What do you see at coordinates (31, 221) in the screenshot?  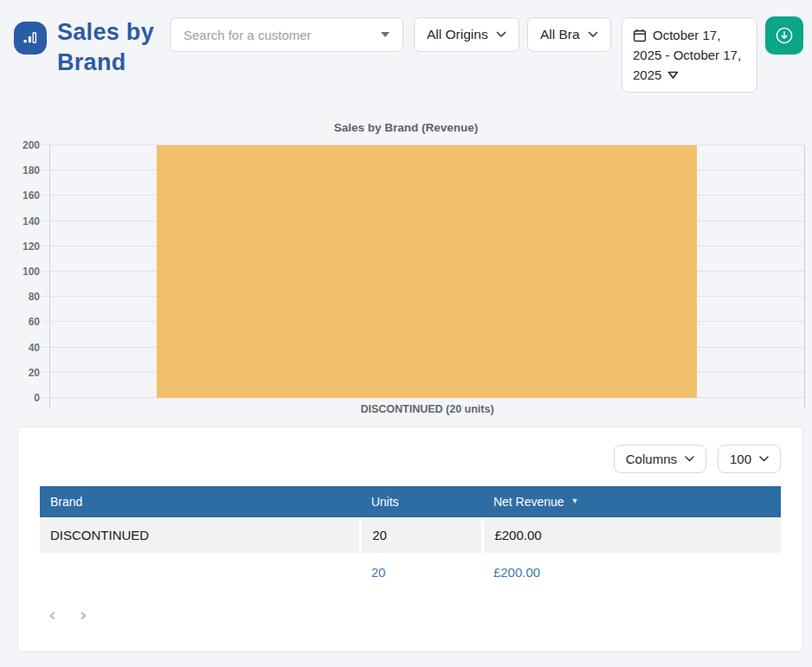 I see `y-tick-label: 140` at bounding box center [31, 221].